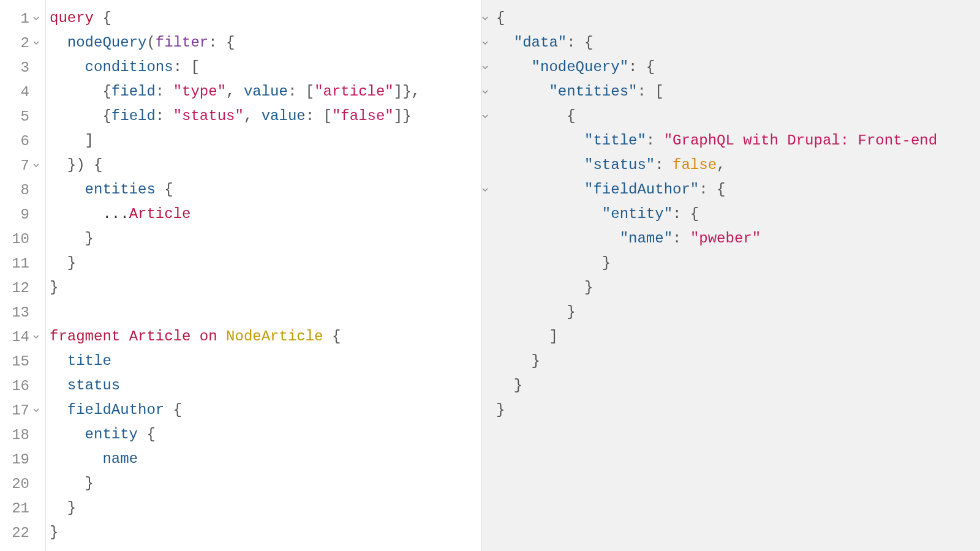 The width and height of the screenshot is (980, 551). Describe the element at coordinates (265, 214) in the screenshot. I see `code-line: ...Article` at that location.